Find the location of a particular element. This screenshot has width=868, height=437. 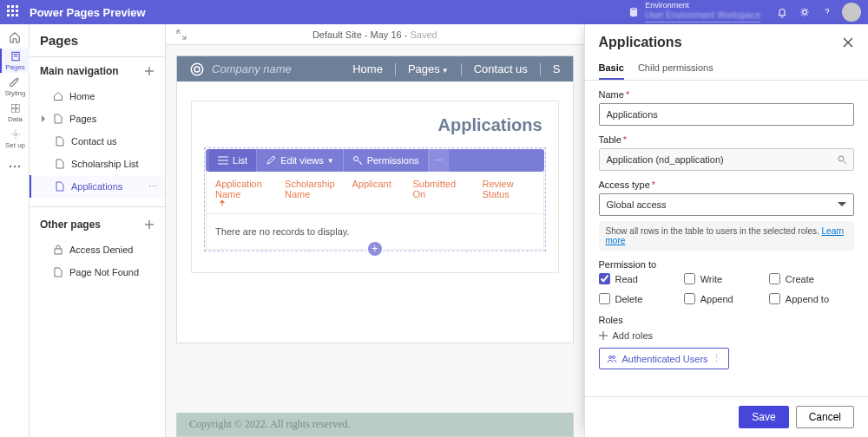

tree-item-label: Scholarship List is located at coordinates (105, 164).